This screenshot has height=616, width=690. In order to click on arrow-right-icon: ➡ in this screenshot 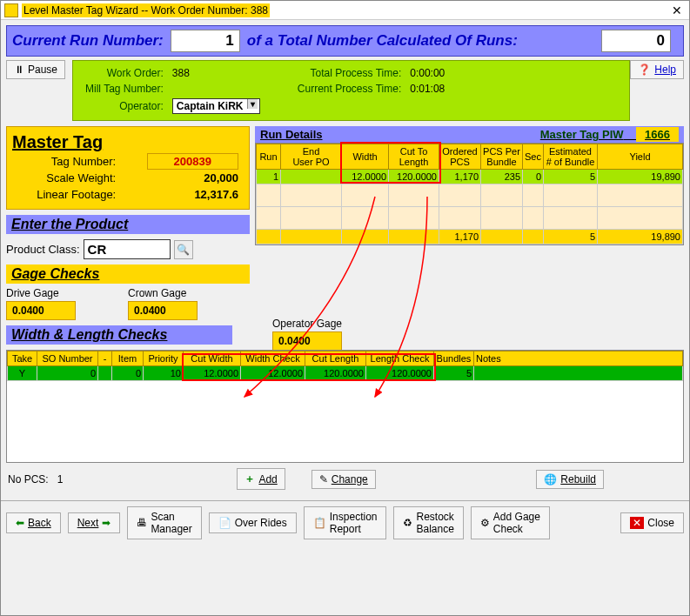, I will do `click(106, 523)`.